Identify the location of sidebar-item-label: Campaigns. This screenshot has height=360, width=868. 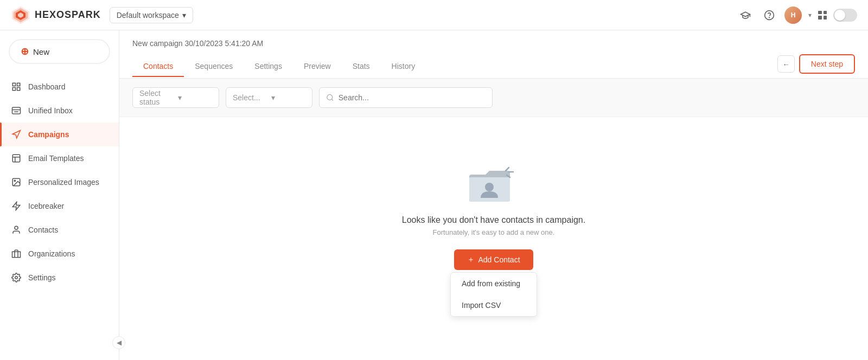
(49, 134).